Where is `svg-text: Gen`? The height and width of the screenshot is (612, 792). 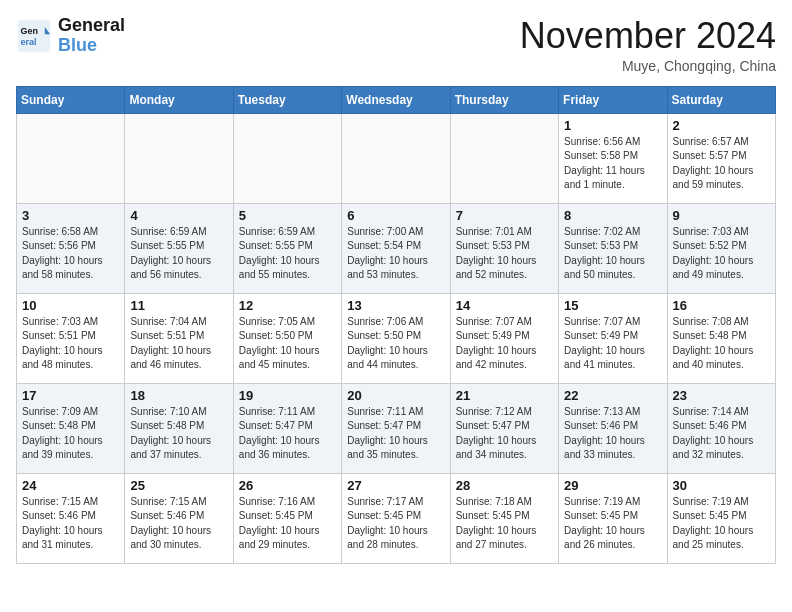
svg-text: Gen is located at coordinates (30, 31).